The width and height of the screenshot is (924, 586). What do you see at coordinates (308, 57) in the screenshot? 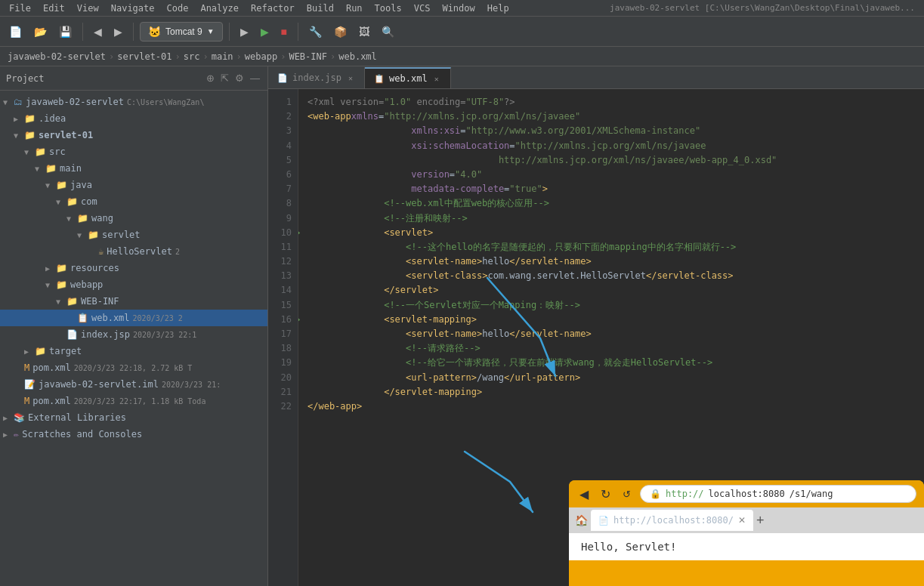
I see `breadcrumb-item-5: WEB-INF` at bounding box center [308, 57].